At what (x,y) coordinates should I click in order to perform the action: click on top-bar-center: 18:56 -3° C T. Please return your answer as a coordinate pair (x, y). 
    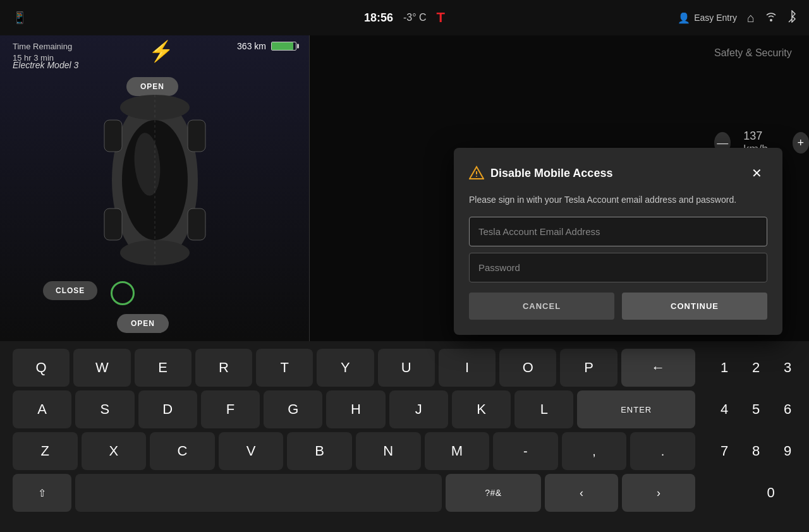
    Looking at the image, I should click on (404, 18).